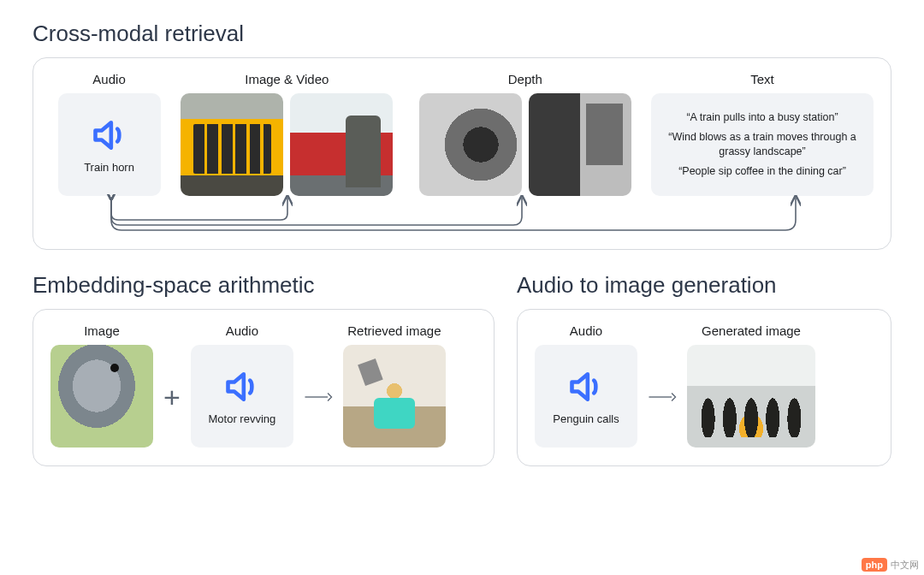 The image size is (924, 575). What do you see at coordinates (662, 397) in the screenshot?
I see `arrow-to-generated` at bounding box center [662, 397].